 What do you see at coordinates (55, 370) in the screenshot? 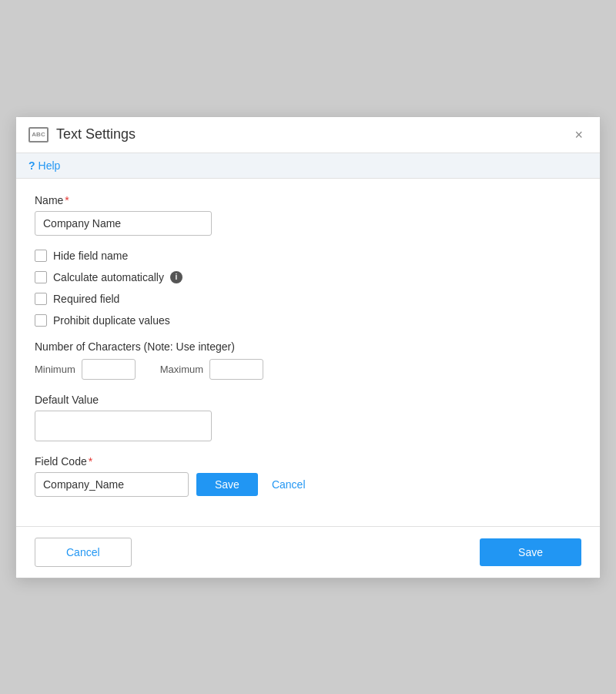
I see `minimum-label: Minimum` at bounding box center [55, 370].